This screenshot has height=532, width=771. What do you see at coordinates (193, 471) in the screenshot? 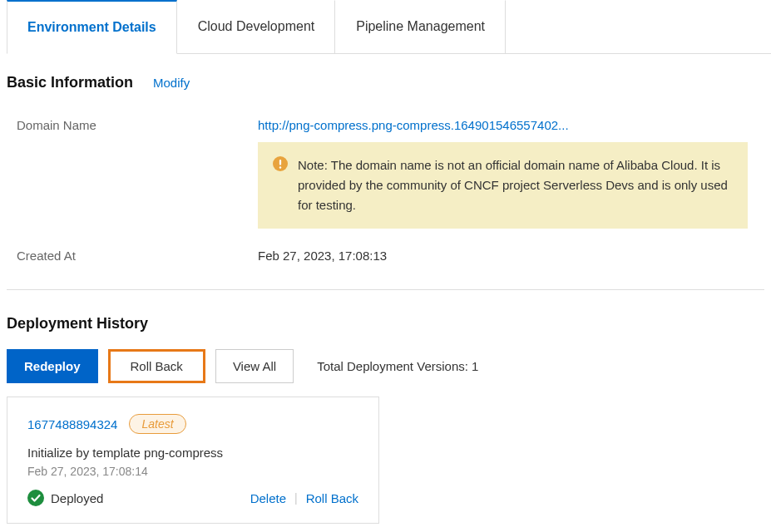
I see `deployment-date: Feb 27, 2023, 17:08:14` at bounding box center [193, 471].